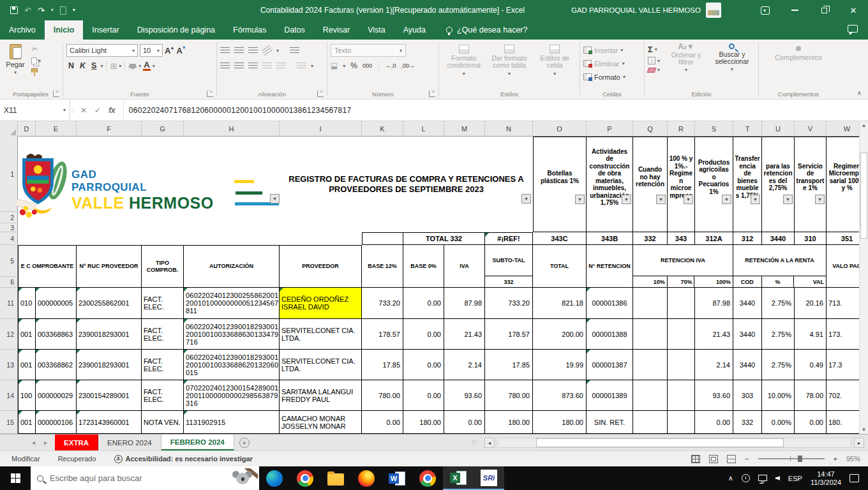 The width and height of the screenshot is (868, 490). What do you see at coordinates (225, 50) in the screenshot?
I see `align-top-icon` at bounding box center [225, 50].